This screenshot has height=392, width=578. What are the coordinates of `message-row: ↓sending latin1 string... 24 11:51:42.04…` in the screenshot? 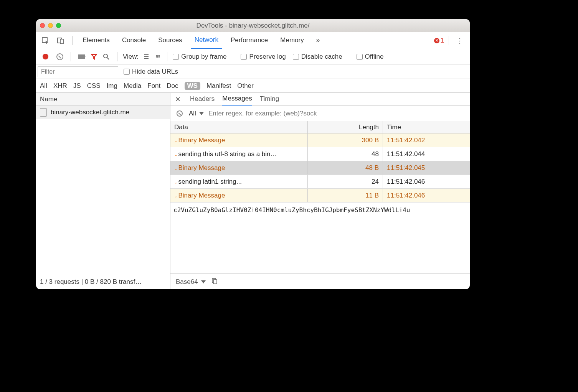 It's located at (320, 182).